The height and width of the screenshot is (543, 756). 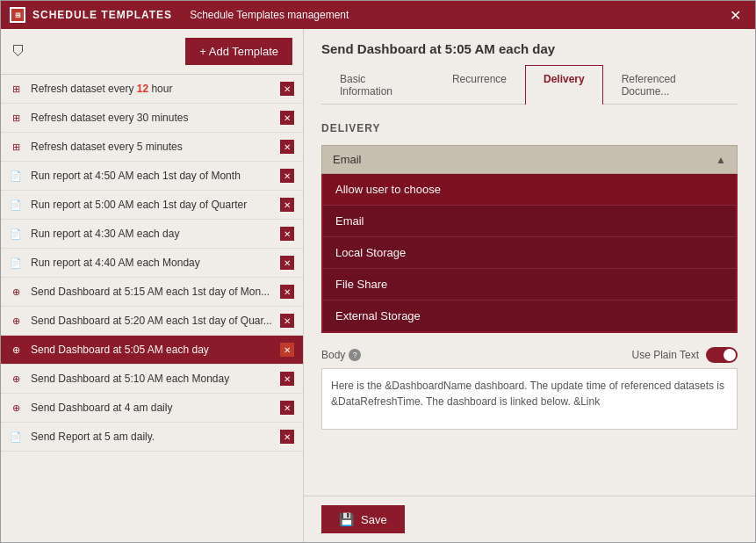 I want to click on item-text: Send Dashboard at 5:10 AM each Monday, so click(x=153, y=379).